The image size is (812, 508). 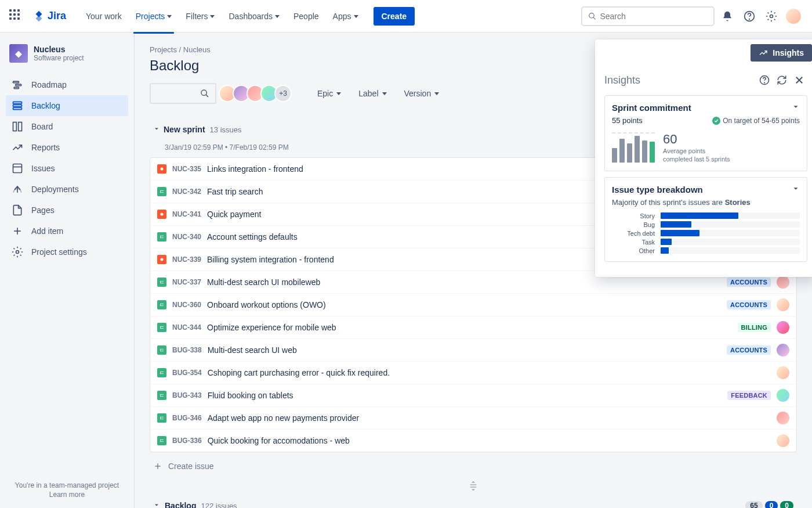 I want to click on breakdown-chart: StoryBugTech debtTaskOther, so click(x=706, y=233).